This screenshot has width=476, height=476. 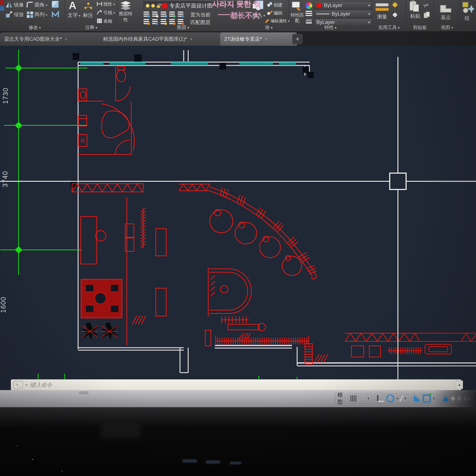 I want to click on snap-mode-icon, so click(x=354, y=398).